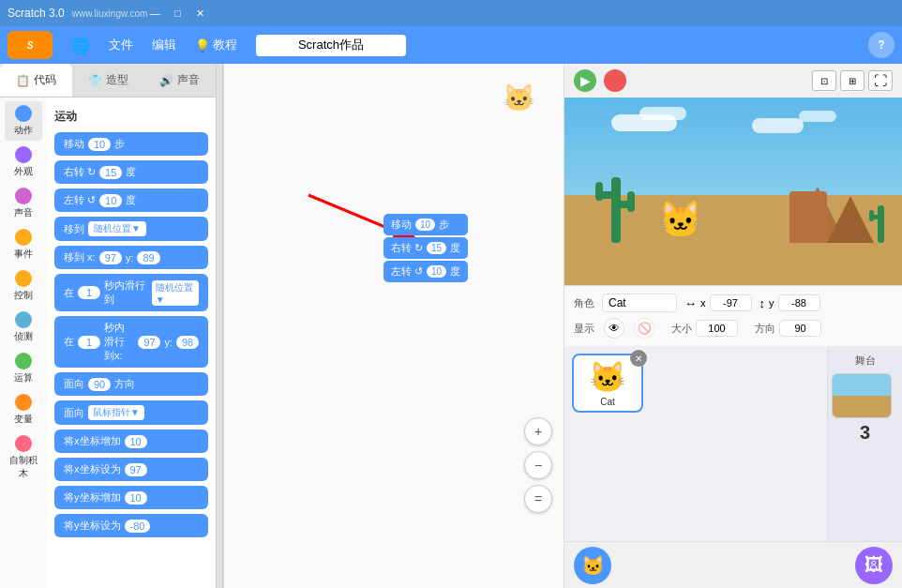 The height and width of the screenshot is (588, 902). Describe the element at coordinates (155, 13) in the screenshot. I see `minimize-button: —` at that location.